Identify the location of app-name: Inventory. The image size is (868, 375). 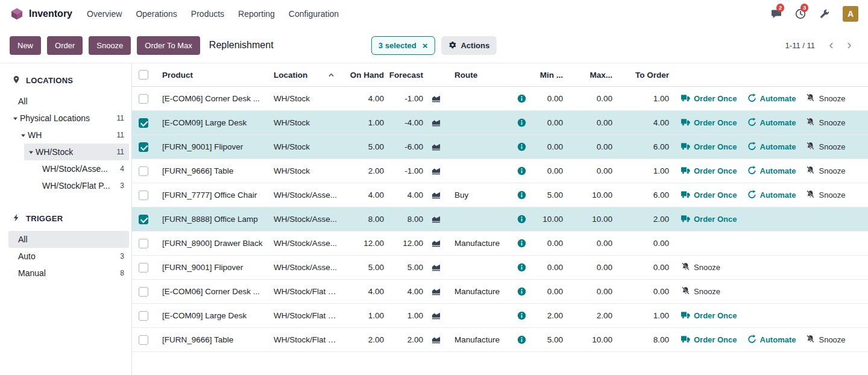
(51, 14).